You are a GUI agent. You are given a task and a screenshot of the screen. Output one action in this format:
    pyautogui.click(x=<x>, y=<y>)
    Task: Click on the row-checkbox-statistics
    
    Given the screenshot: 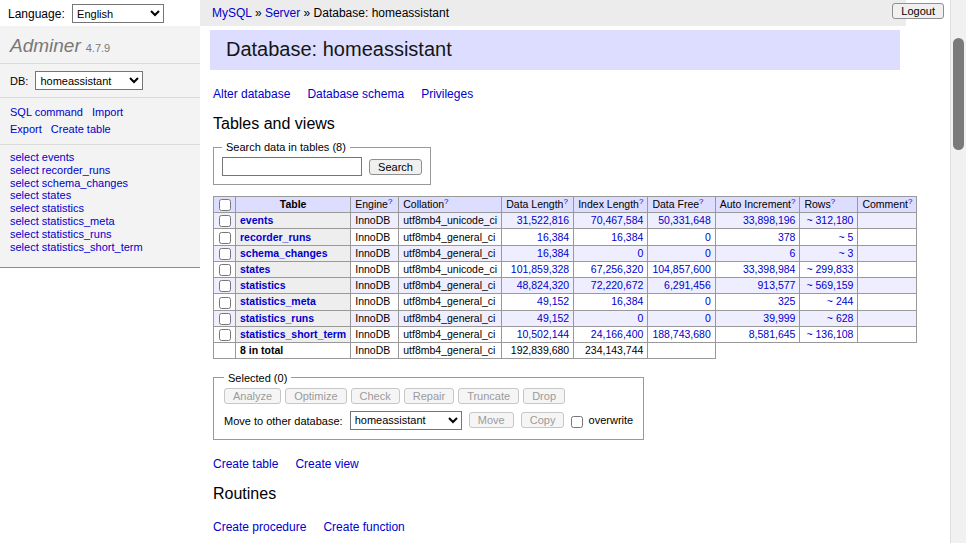 What is the action you would take?
    pyautogui.click(x=225, y=286)
    